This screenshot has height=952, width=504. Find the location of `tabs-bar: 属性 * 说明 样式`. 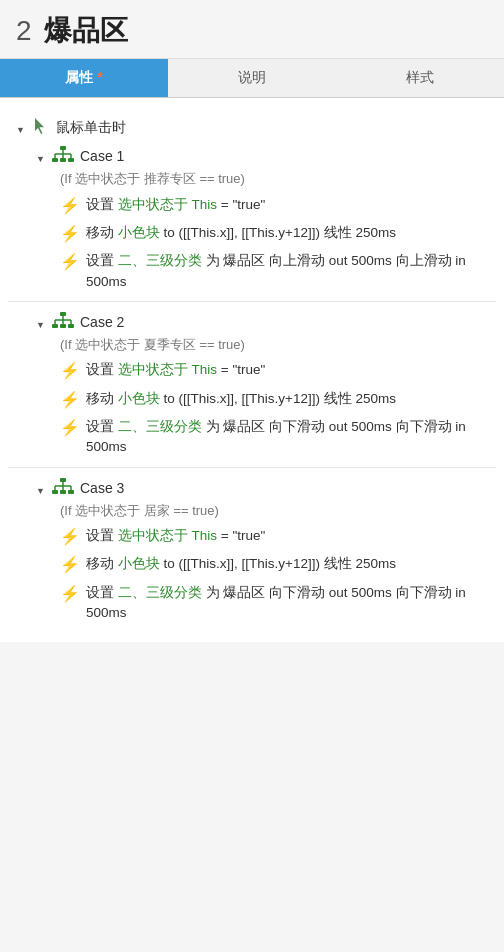

tabs-bar: 属性 * 说明 样式 is located at coordinates (252, 78).